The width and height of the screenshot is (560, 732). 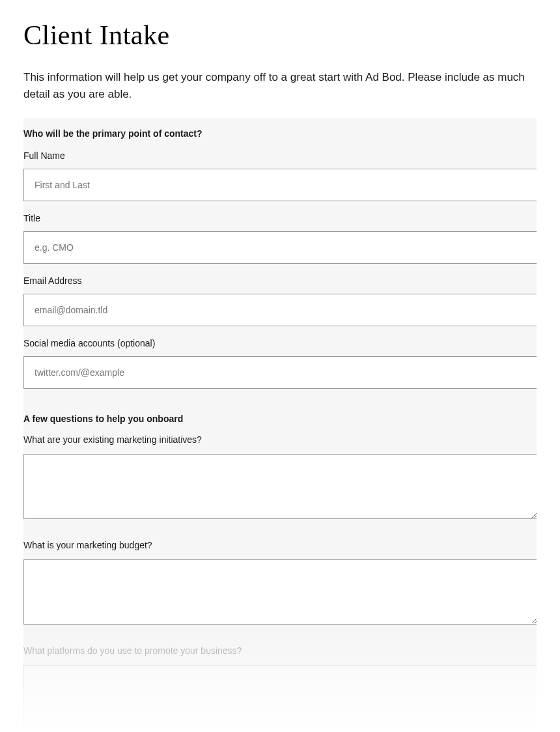 What do you see at coordinates (280, 176) in the screenshot?
I see `fullname-field-group: Full Name` at bounding box center [280, 176].